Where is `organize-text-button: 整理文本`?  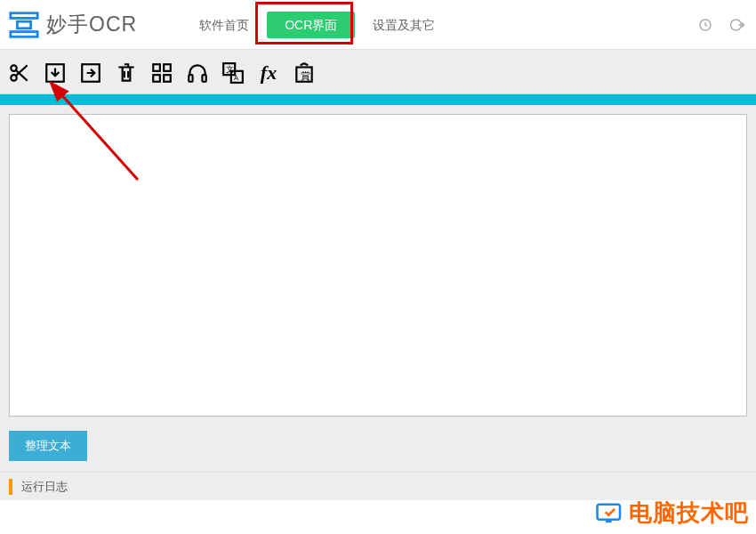 organize-text-button: 整理文本 is located at coordinates (48, 446).